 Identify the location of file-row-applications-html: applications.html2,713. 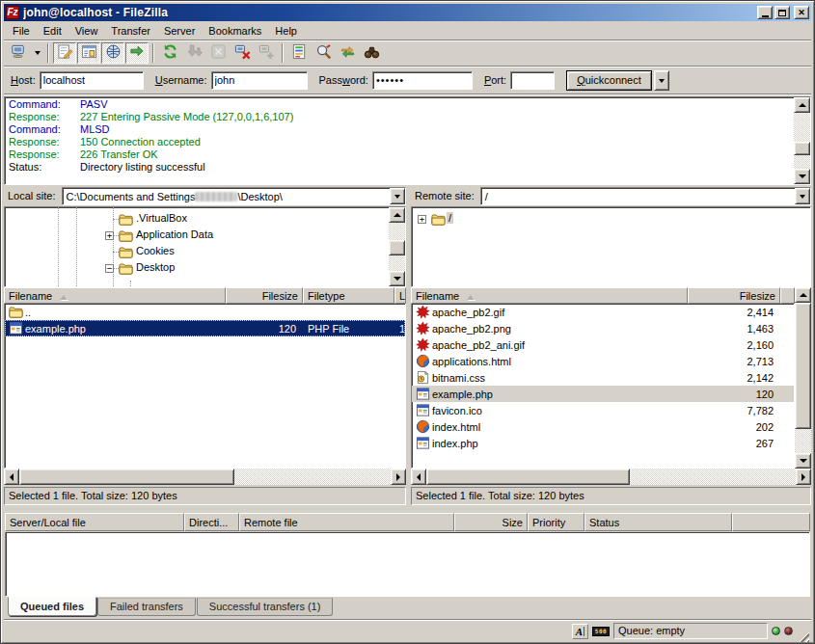
(603, 361).